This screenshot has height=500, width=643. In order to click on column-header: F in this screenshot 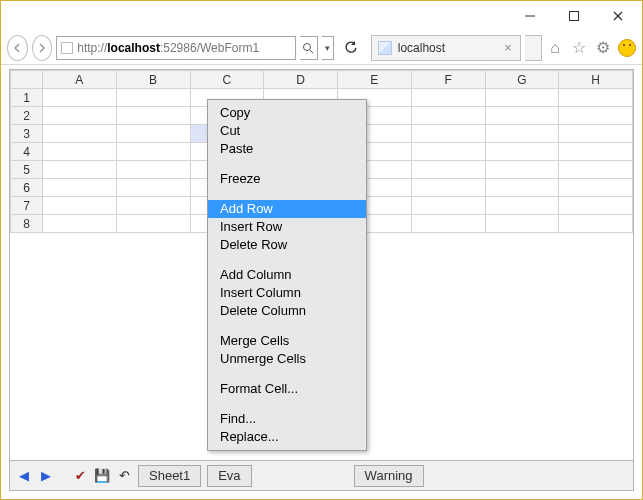, I will do `click(448, 80)`.